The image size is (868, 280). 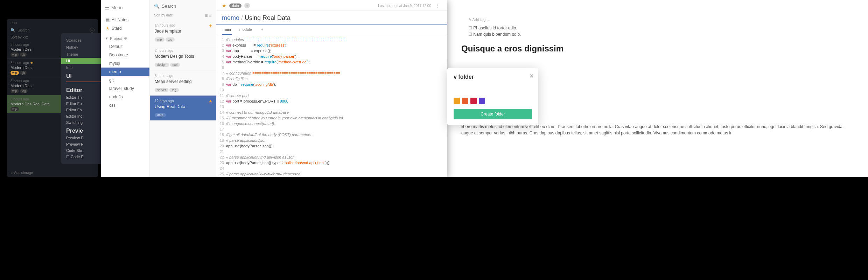 I want to click on color-swatches, so click(x=493, y=101).